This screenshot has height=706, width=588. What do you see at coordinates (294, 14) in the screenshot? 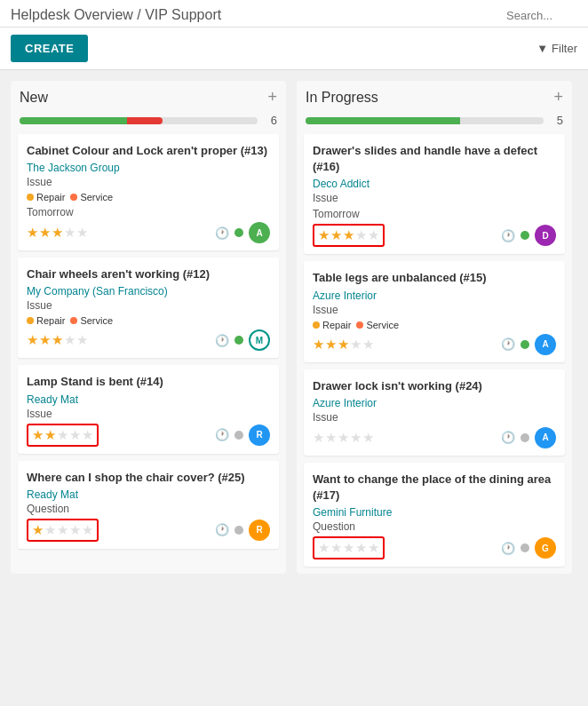
I see `header: Helpdesk Overview / VIP Support` at bounding box center [294, 14].